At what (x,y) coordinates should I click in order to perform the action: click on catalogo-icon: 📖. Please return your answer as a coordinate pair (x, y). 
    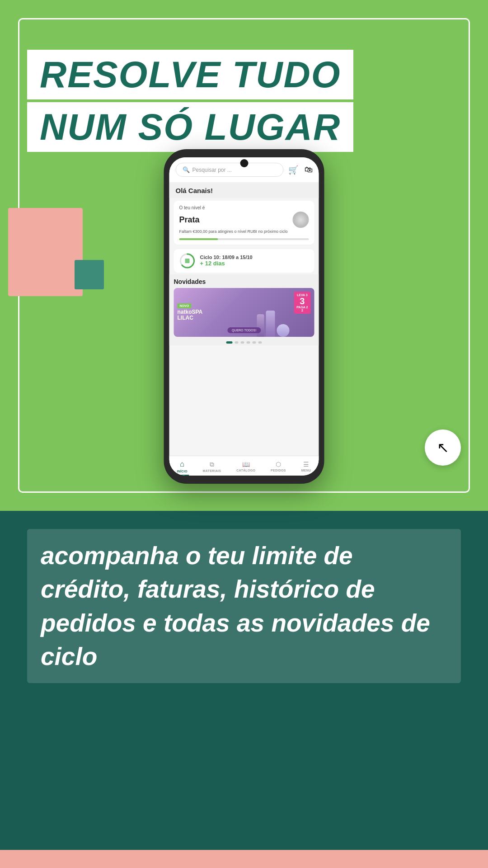
    Looking at the image, I should click on (246, 464).